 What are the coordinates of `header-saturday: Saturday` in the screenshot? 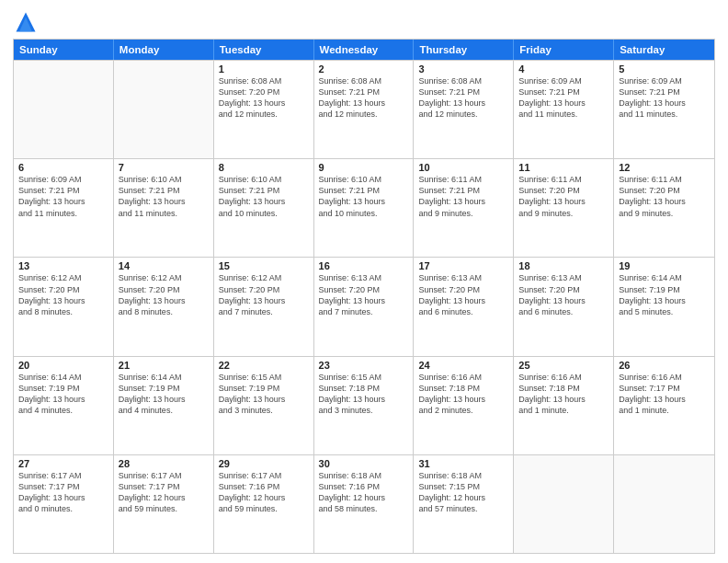 It's located at (664, 50).